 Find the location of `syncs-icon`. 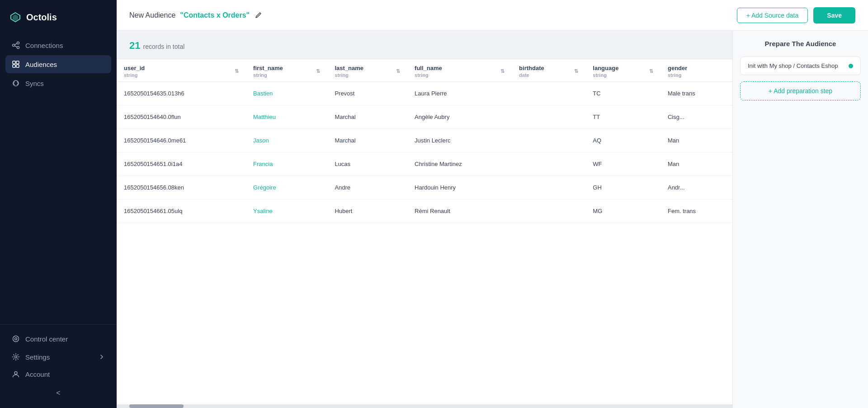

syncs-icon is located at coordinates (16, 83).